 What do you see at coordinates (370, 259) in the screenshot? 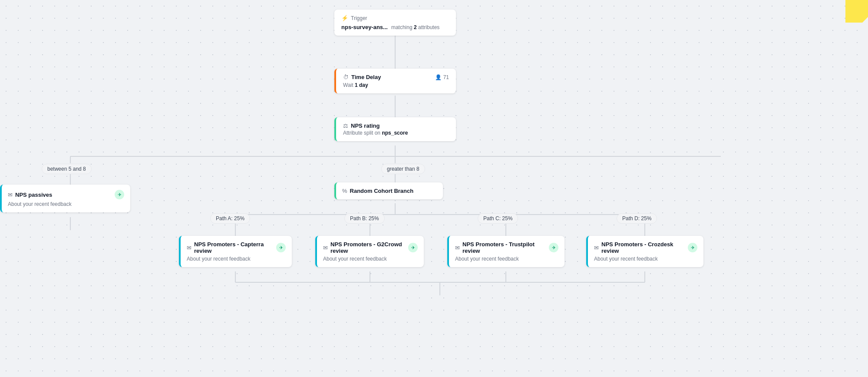
I see `g2crowd-subtitle: About your recent feedback` at bounding box center [370, 259].